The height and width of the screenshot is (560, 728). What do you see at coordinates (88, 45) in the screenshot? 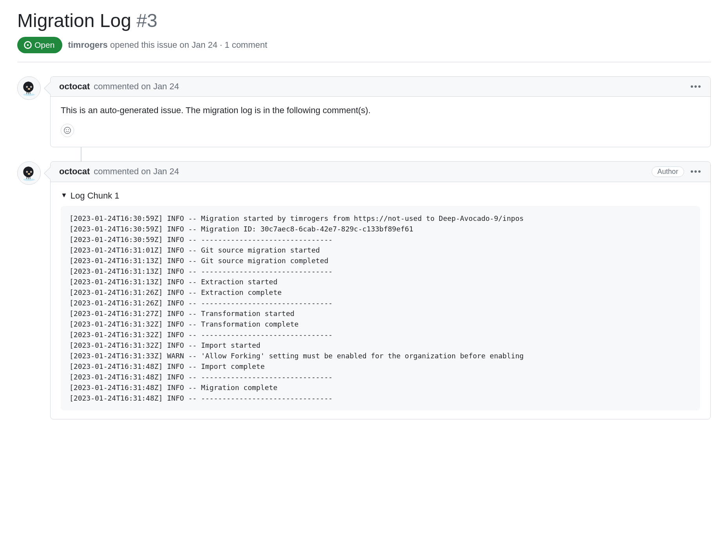
I see `issue-author-link: timrogers` at bounding box center [88, 45].